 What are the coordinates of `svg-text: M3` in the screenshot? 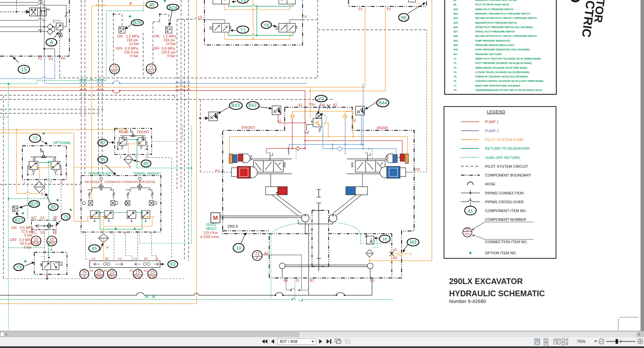 It's located at (413, 242).